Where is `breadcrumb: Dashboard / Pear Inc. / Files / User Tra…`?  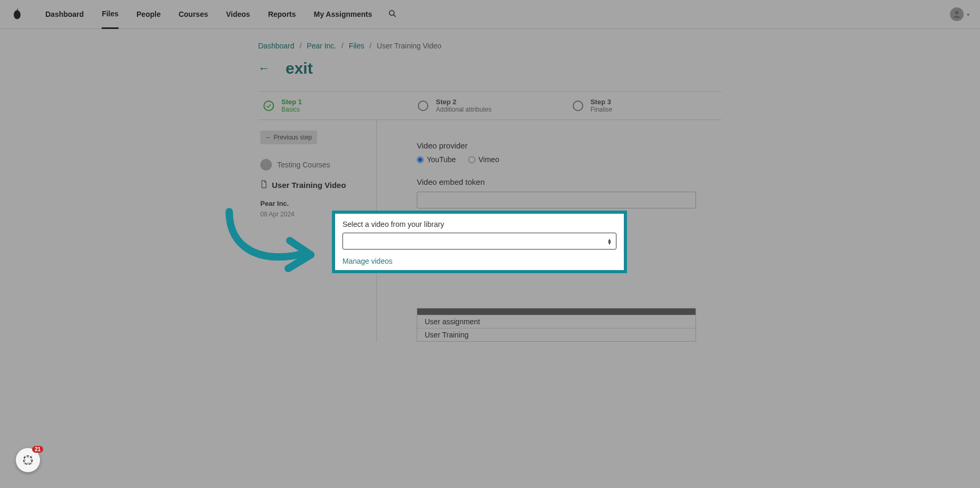 breadcrumb: Dashboard / Pear Inc. / Files / User Tra… is located at coordinates (490, 46).